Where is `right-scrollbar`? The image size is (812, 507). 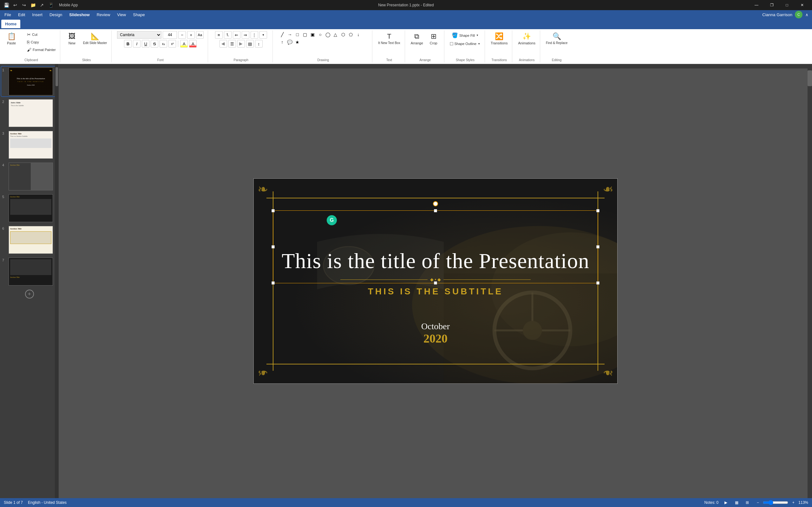
right-scrollbar is located at coordinates (810, 281).